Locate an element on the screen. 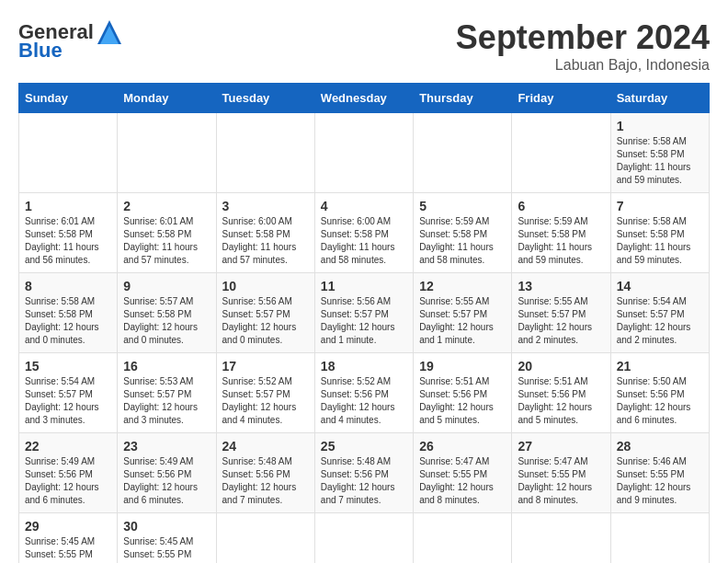 The width and height of the screenshot is (728, 563). day-cell-15: 15Sunrise: 5:54 AM Sunset: 5:57 PM Dayli… is located at coordinates (68, 394).